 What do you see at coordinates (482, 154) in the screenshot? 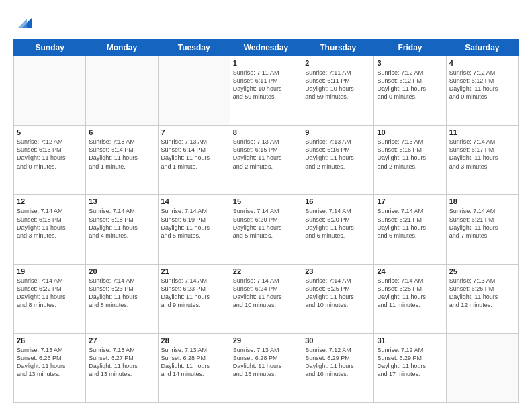
I see `day-info: Sunrise: 7:14 AM Sunset: 6:17 PM Dayligh…` at bounding box center [482, 154].